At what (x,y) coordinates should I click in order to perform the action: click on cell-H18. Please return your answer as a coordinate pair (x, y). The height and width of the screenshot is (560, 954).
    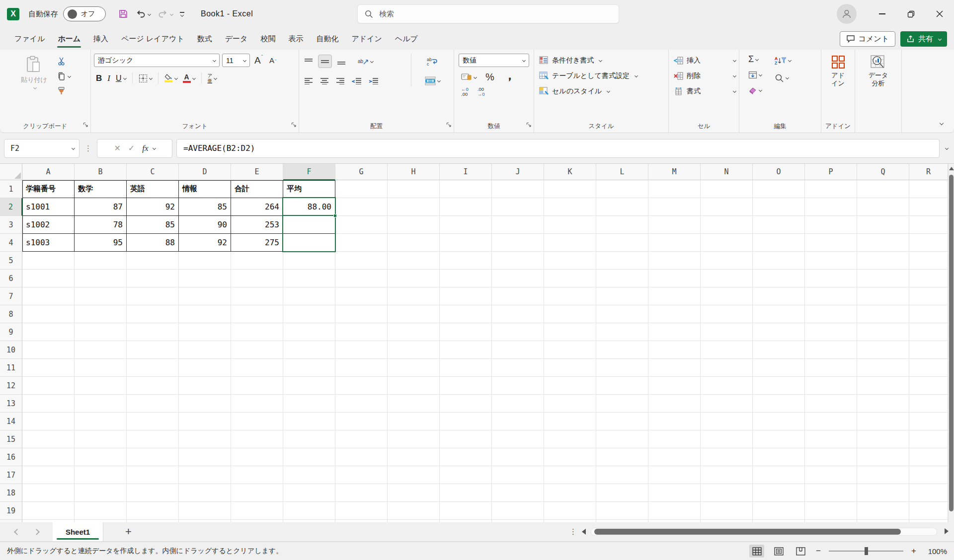
    Looking at the image, I should click on (413, 493).